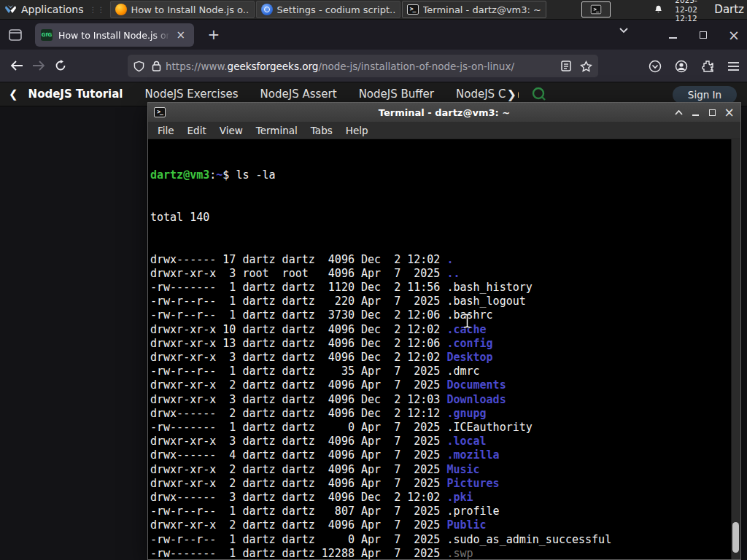 The width and height of the screenshot is (747, 560). What do you see at coordinates (179, 175) in the screenshot?
I see `prompt-user-host: dartz@vm3` at bounding box center [179, 175].